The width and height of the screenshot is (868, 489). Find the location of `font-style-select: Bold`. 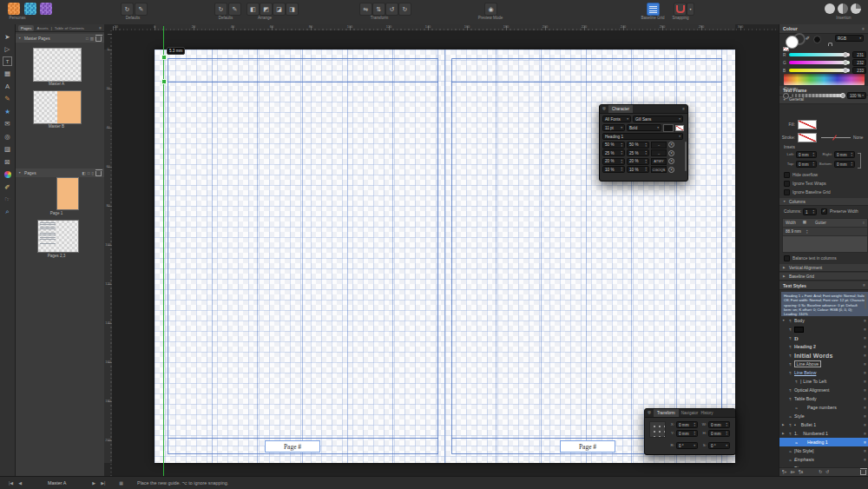

font-style-select: Bold is located at coordinates (644, 128).